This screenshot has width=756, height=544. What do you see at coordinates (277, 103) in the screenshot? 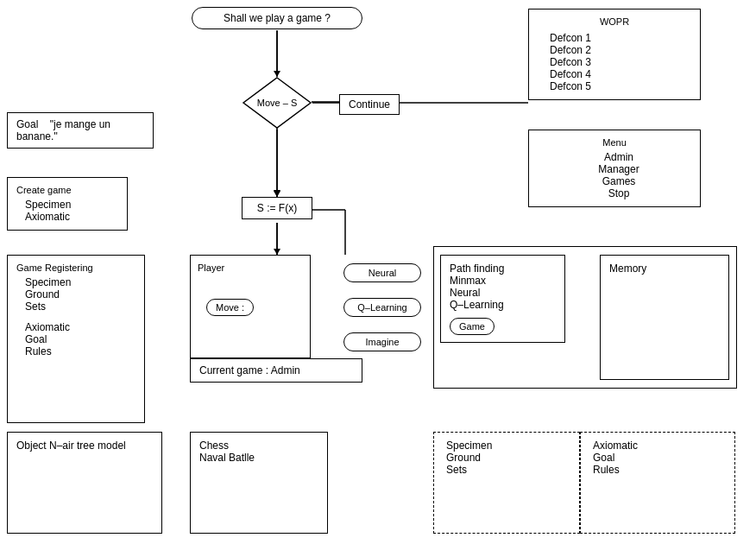
I see `svg-text: Move – S` at bounding box center [277, 103].